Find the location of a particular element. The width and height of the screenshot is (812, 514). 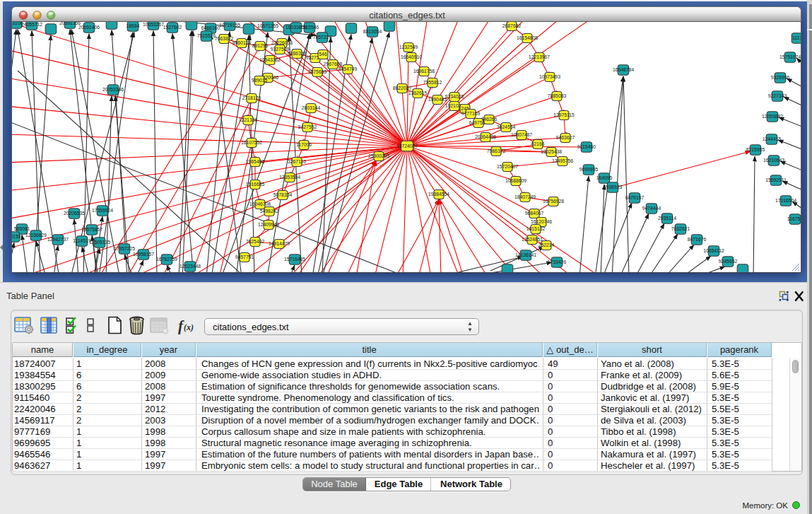

svg-text: 3875685 is located at coordinates (318, 72).